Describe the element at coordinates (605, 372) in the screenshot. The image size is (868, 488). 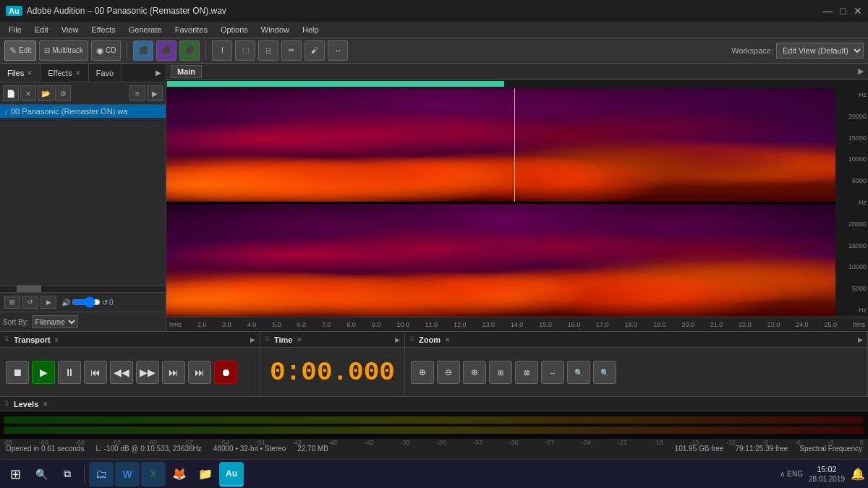
I see `zoom-out-mag: 🔍` at that location.